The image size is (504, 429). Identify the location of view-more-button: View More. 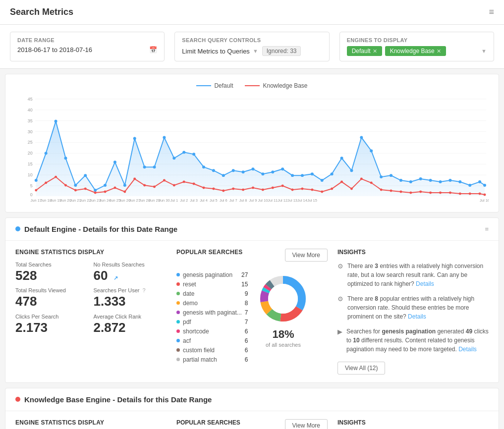
(306, 255).